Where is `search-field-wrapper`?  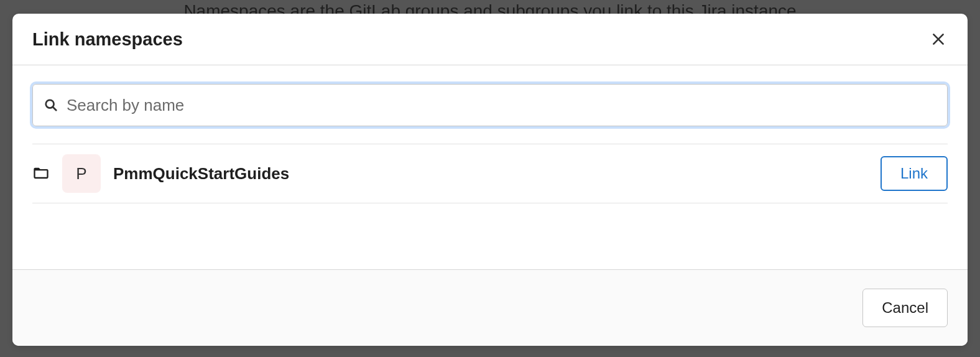
search-field-wrapper is located at coordinates (490, 105).